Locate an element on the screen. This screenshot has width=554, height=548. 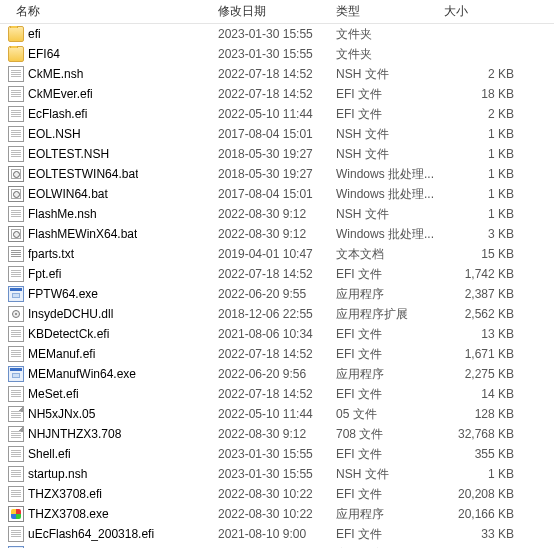
cell-size: 3 KB is located at coordinates (484, 234).